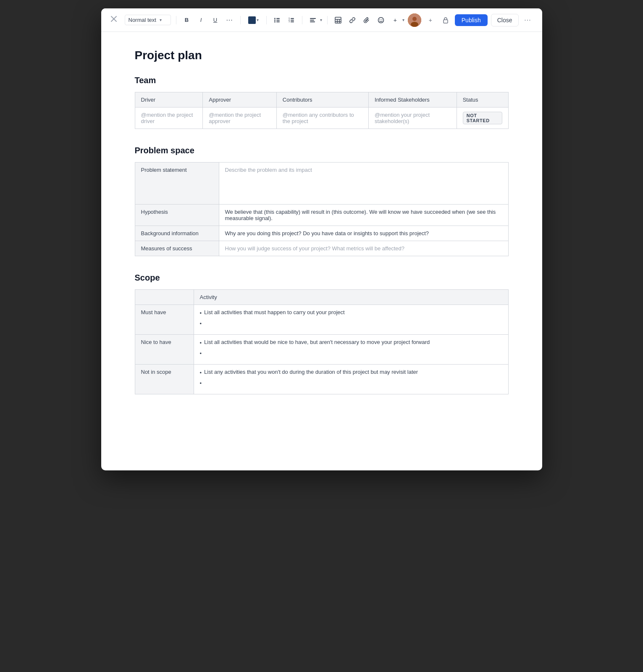  Describe the element at coordinates (351, 372) in the screenshot. I see `bullet-item: • List any activities that you won't do …` at that location.